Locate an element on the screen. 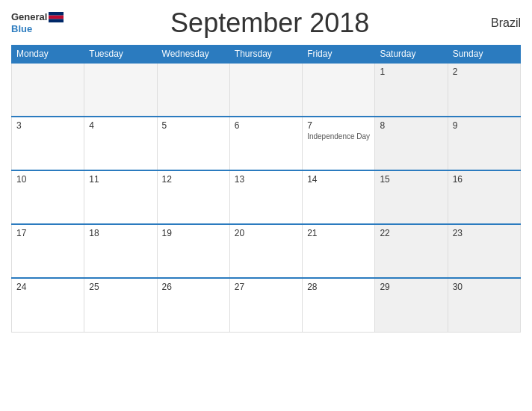 This screenshot has height=411, width=532. calendar-day: 13 is located at coordinates (266, 197).